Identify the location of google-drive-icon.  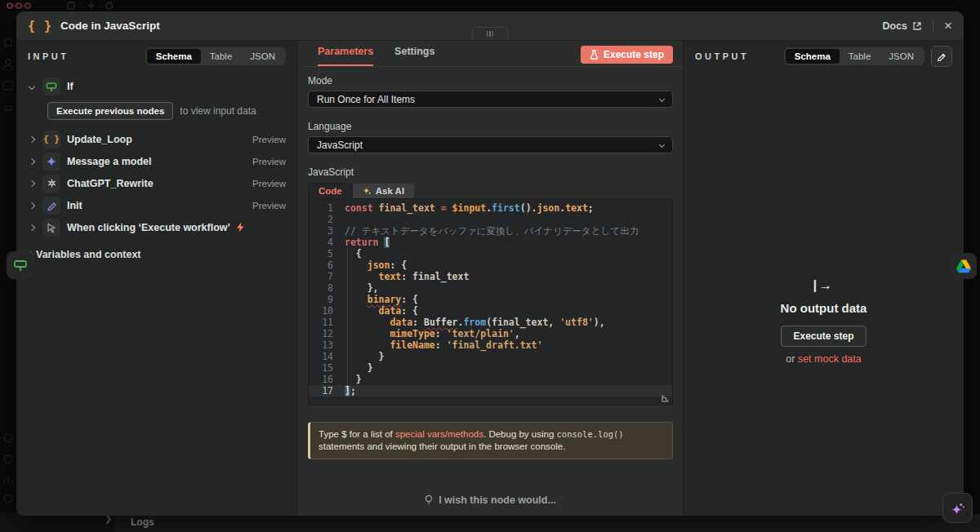
(964, 266).